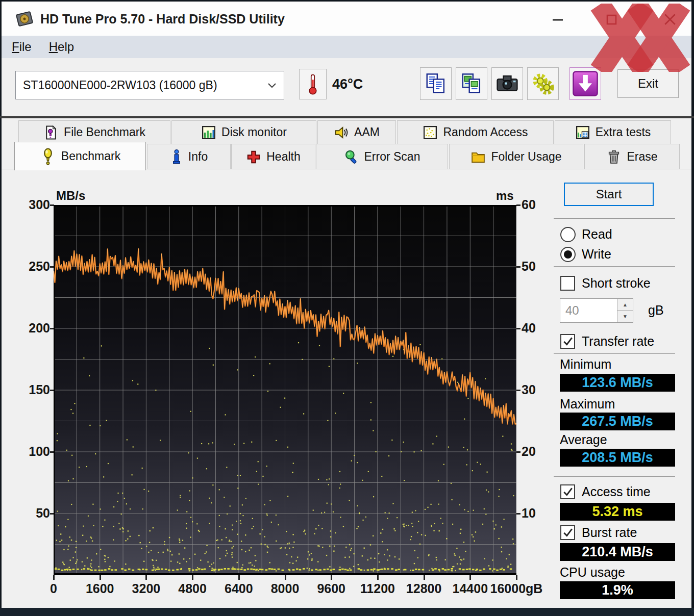 This screenshot has width=694, height=616. What do you see at coordinates (94, 132) in the screenshot?
I see `tab-file-benchmark: File Benchmark` at bounding box center [94, 132].